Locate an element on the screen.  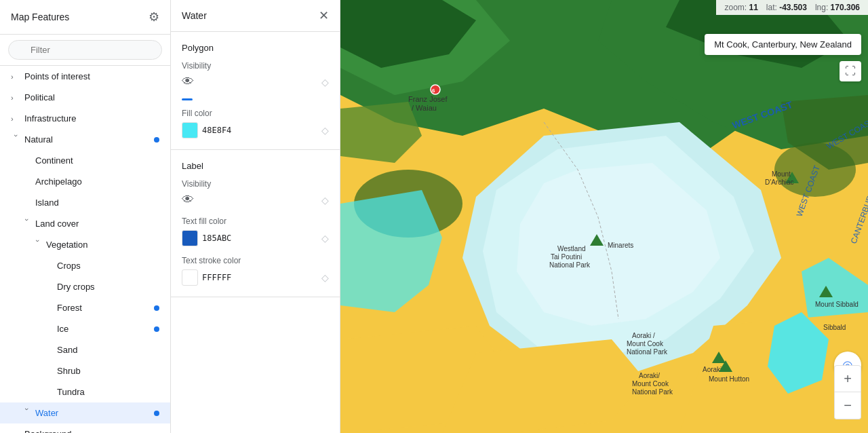
fullscreen-button: ⛶ is located at coordinates (850, 71).